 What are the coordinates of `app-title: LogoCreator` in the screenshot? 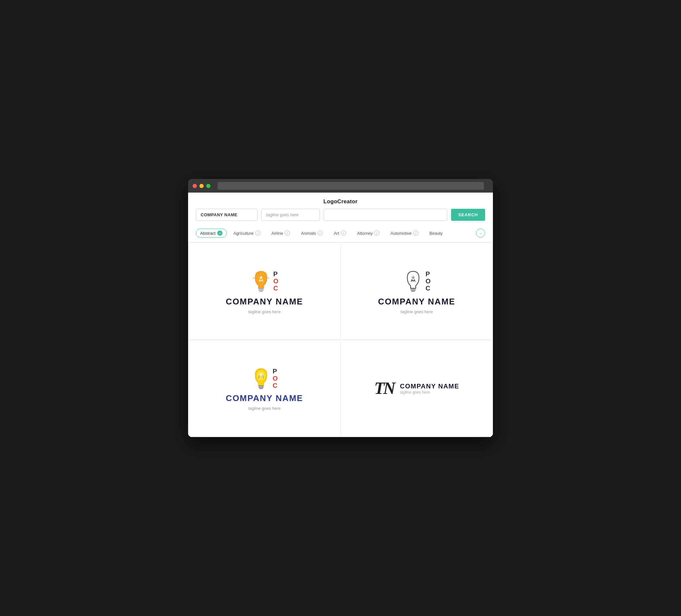 It's located at (340, 201).